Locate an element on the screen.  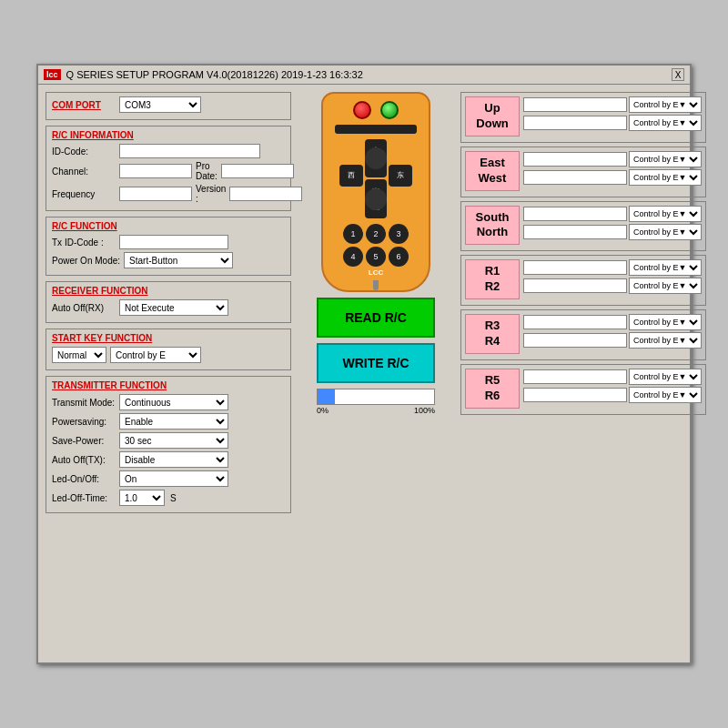
com-port-section: COM PORT COM3 is located at coordinates (168, 106).